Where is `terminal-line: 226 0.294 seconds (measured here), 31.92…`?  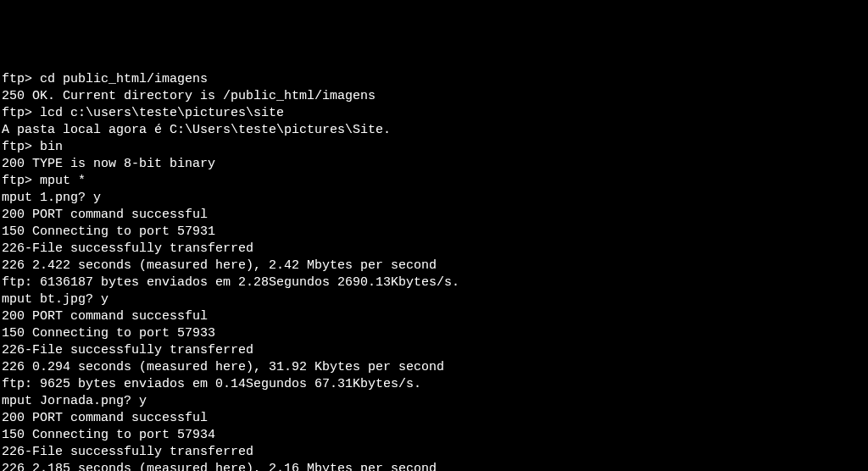 terminal-line: 226 0.294 seconds (measured here), 31.92… is located at coordinates (434, 368).